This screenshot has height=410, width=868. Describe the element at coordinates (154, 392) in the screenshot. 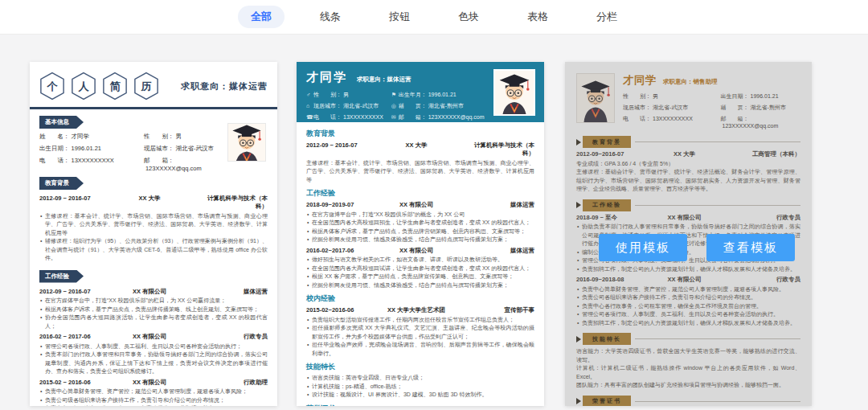

I see `bullet-item: 负责中心简单财务管理、资产管控；规范公司人事管理制度，规避各项人事风险；` at that location.